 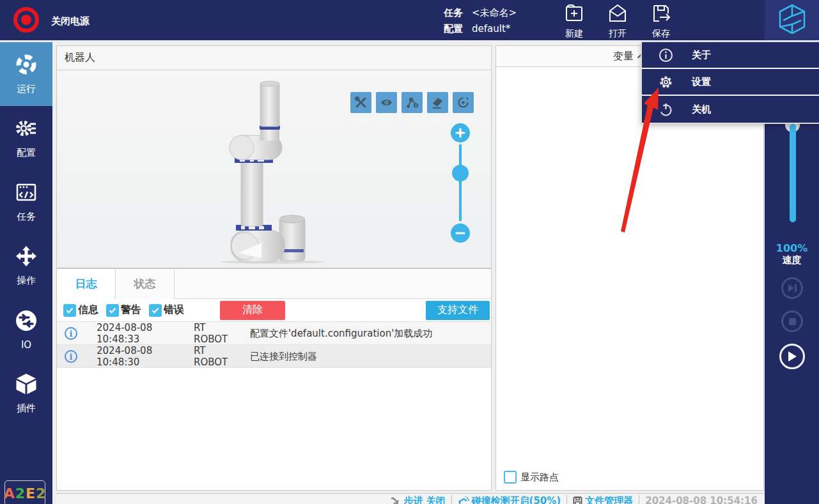 I want to click on zoom-in-button, so click(x=460, y=133).